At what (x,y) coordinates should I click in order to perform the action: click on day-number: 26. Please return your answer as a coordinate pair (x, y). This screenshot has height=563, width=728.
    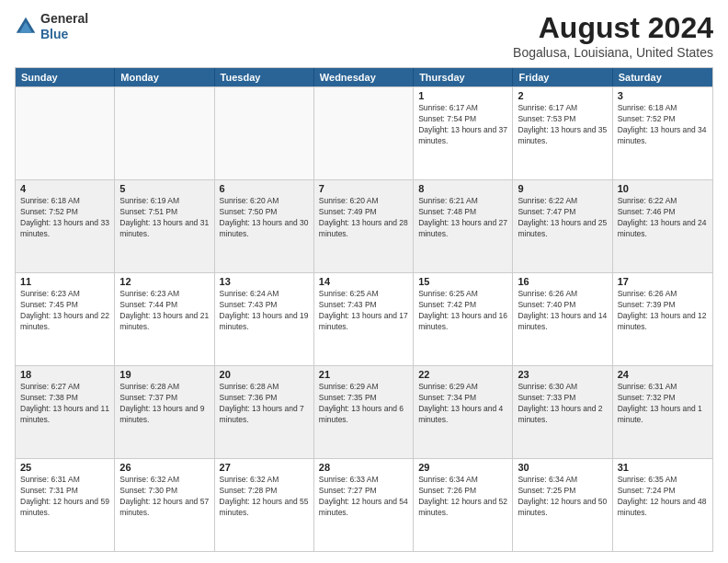
    Looking at the image, I should click on (164, 467).